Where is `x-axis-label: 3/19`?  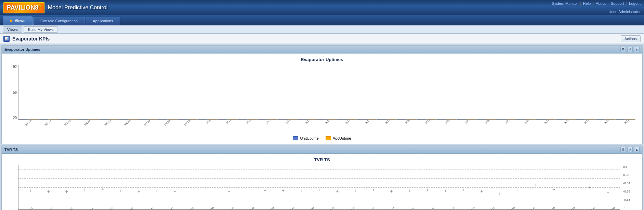
x-axis-label: 3/19 is located at coordinates (391, 127).